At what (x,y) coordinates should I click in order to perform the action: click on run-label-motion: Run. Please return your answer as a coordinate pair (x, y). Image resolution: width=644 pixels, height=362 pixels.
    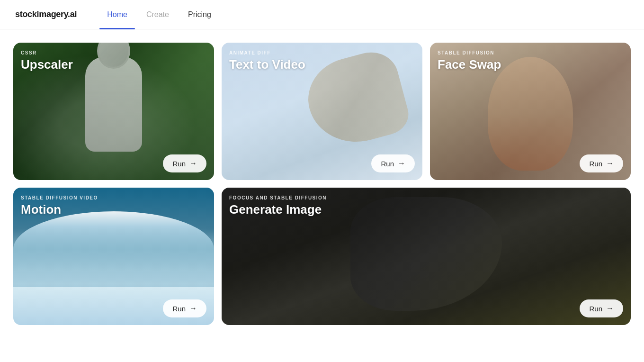
    Looking at the image, I should click on (179, 309).